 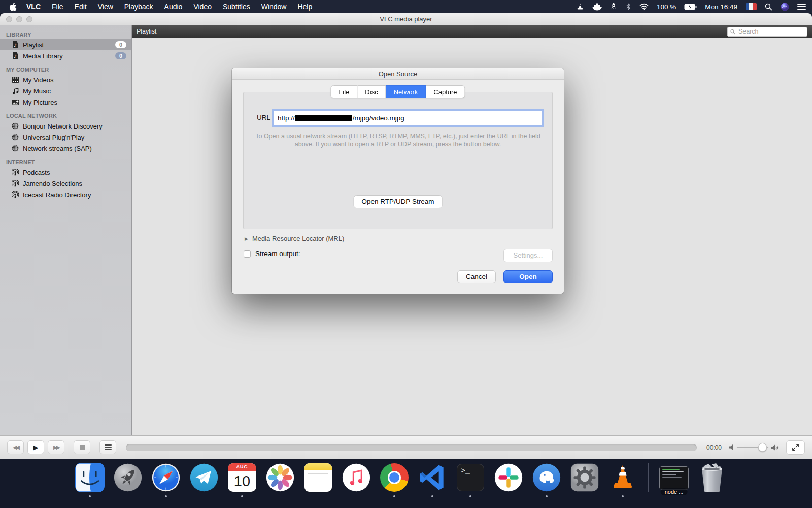 I want to click on menu-view: View, so click(x=106, y=7).